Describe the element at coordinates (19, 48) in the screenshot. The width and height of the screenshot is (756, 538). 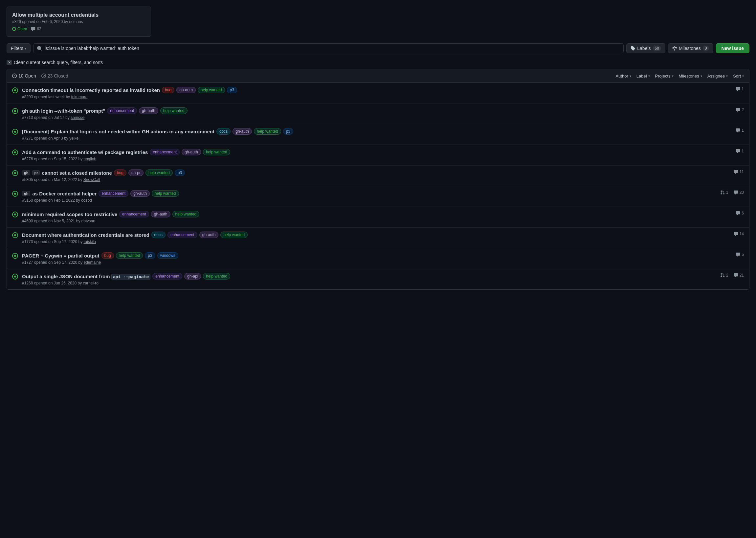
I see `filters-button: Filters ▾` at that location.